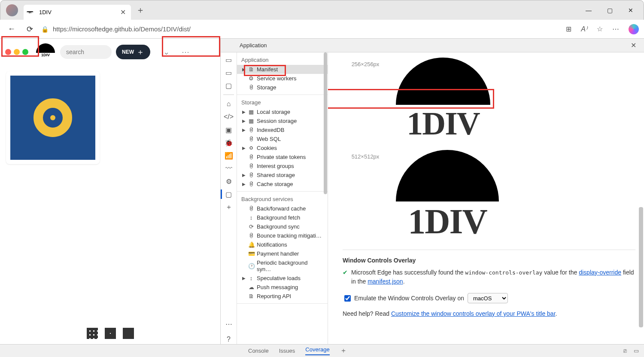 The width and height of the screenshot is (644, 357). What do you see at coordinates (489, 284) in the screenshot?
I see `wco-section: Window Controls Overlay ✔ Microsoft Edge…` at bounding box center [489, 284].